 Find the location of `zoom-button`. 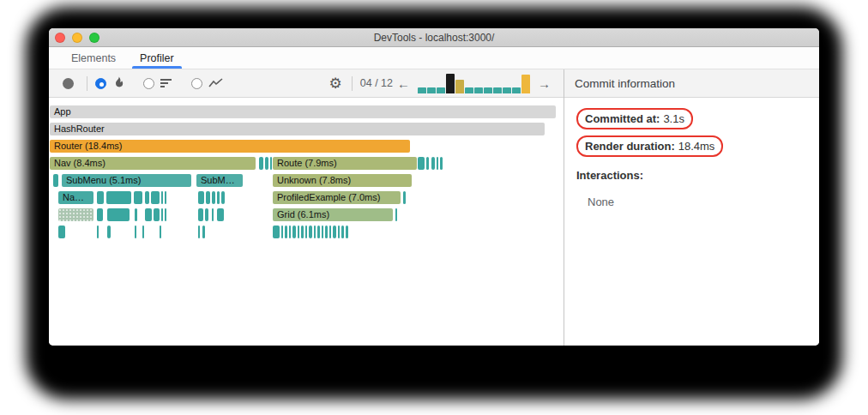

zoom-button is located at coordinates (94, 38).